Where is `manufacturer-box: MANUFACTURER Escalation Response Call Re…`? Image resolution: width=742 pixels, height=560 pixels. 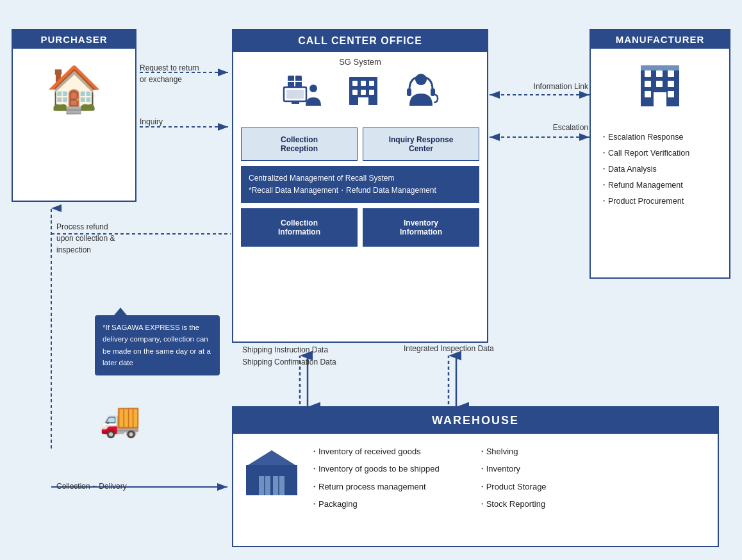 manufacturer-box: MANUFACTURER Escalation Response Call Re… is located at coordinates (660, 154).